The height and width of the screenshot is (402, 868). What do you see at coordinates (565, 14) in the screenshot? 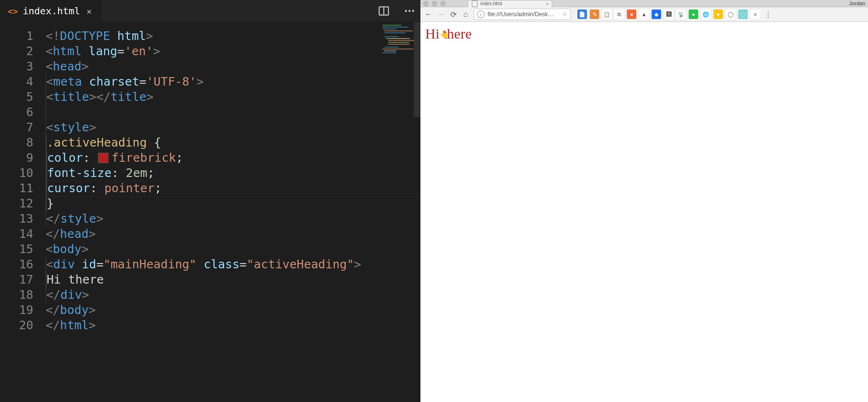
I see `bookmark-star-icon: ☆` at bounding box center [565, 14].